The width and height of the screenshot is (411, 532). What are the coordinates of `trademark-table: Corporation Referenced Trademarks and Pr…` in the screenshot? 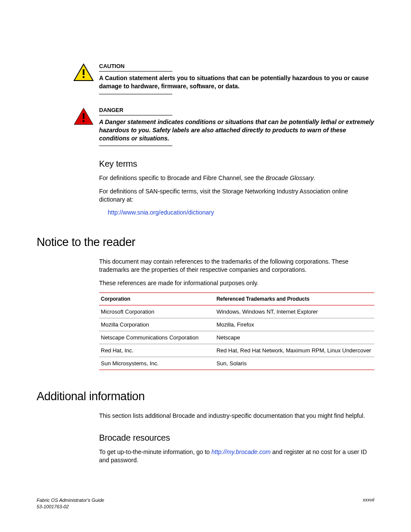 It's located at (237, 331).